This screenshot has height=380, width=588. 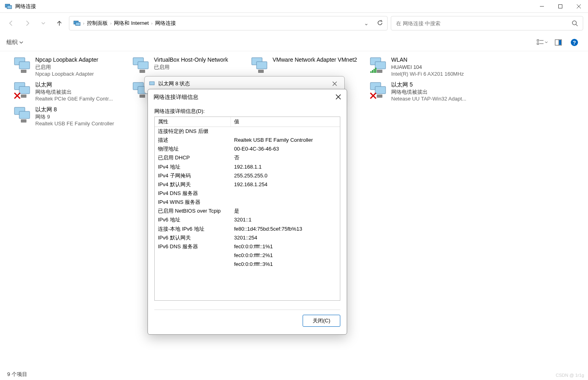 I want to click on minimize-button, so click(x=542, y=6).